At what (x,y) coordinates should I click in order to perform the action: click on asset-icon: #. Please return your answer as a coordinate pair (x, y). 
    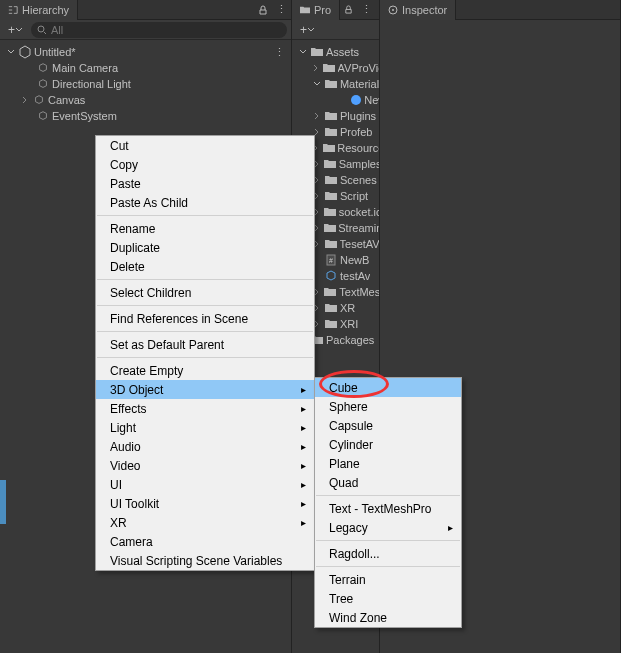
    Looking at the image, I should click on (331, 260).